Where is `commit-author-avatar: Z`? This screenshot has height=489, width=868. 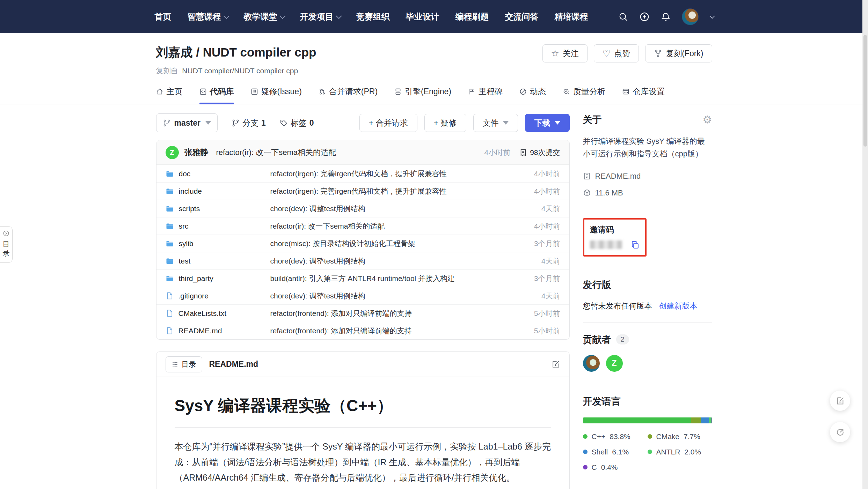
commit-author-avatar: Z is located at coordinates (172, 153).